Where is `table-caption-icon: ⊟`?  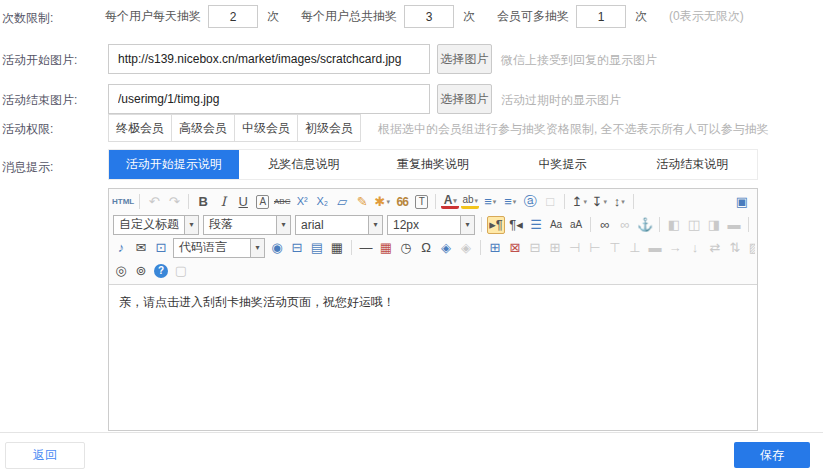 table-caption-icon: ⊟ is located at coordinates (535, 248).